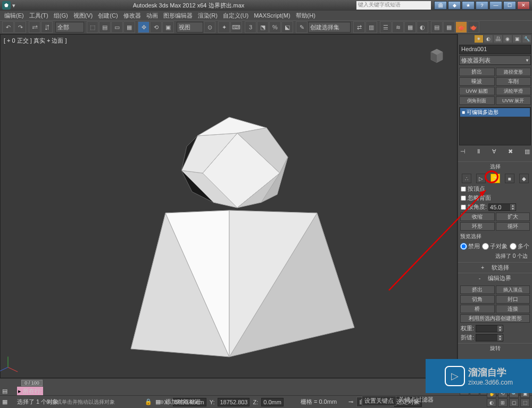  Describe the element at coordinates (477, 81) in the screenshot. I see `mod-btn-noise: 噪波` at that location.